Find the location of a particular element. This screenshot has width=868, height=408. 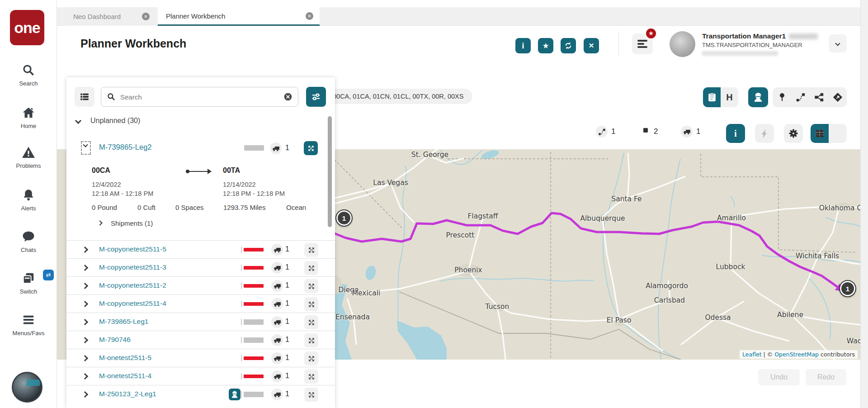

count-value: 1 is located at coordinates (698, 132).